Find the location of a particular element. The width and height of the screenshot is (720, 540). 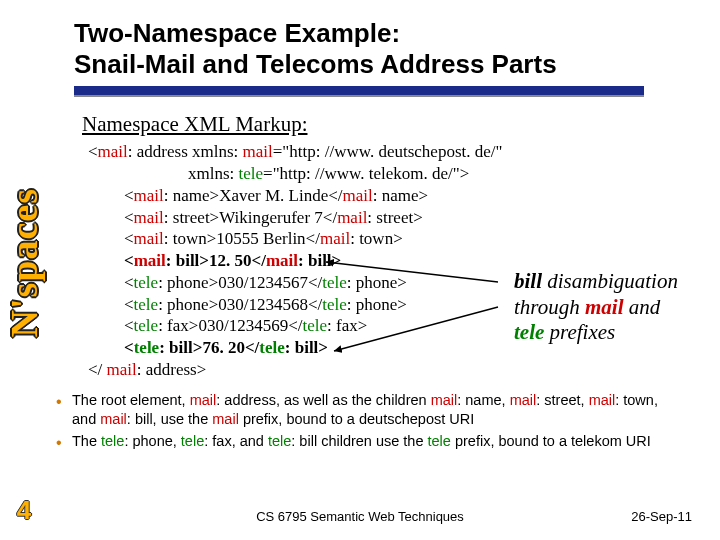

subheading: Namespace XML Markup: is located at coordinates (401, 124).